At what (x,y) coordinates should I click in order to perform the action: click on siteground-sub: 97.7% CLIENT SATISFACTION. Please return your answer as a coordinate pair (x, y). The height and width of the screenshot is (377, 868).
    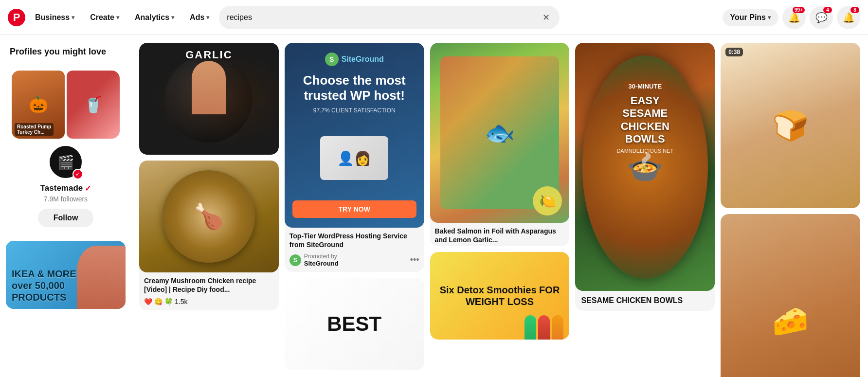
    Looking at the image, I should click on (354, 110).